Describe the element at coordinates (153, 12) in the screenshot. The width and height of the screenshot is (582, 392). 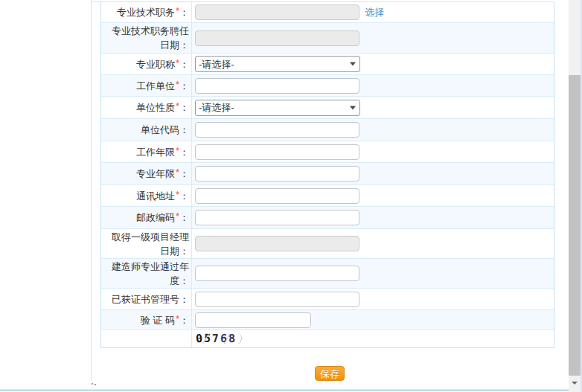
I see `field-label: 专业技术职务*：` at that location.